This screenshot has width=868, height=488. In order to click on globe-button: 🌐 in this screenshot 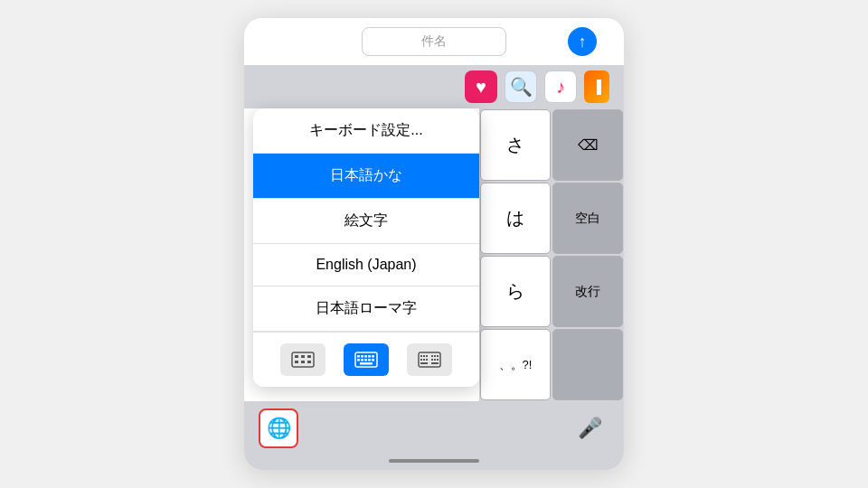, I will do `click(278, 428)`.